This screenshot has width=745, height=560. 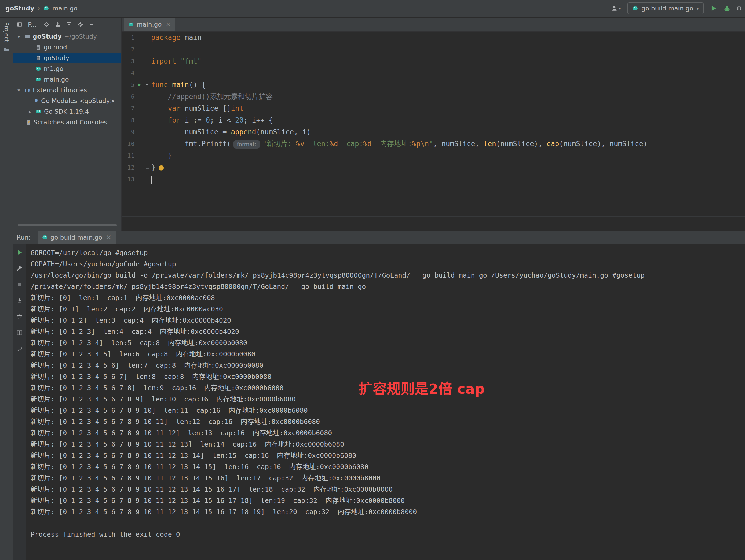 I want to click on code-line: 12}, so click(x=433, y=168).